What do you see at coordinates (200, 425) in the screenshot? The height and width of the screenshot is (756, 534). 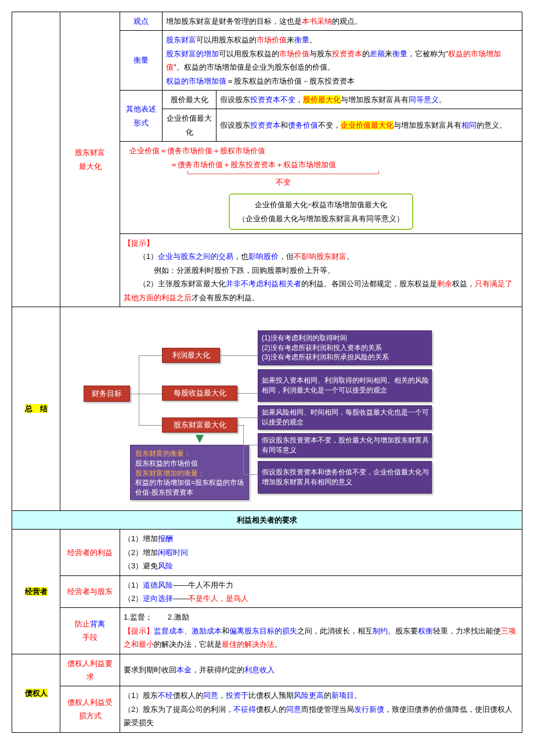 I see `node-wealth: 股东财富最大化` at bounding box center [200, 425].